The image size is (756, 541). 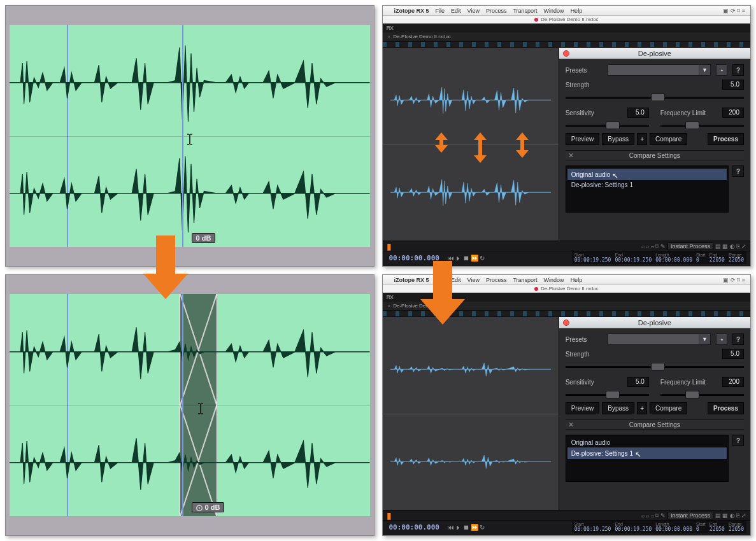 I want to click on compare-item-original: Original audio ↖, so click(x=647, y=174).